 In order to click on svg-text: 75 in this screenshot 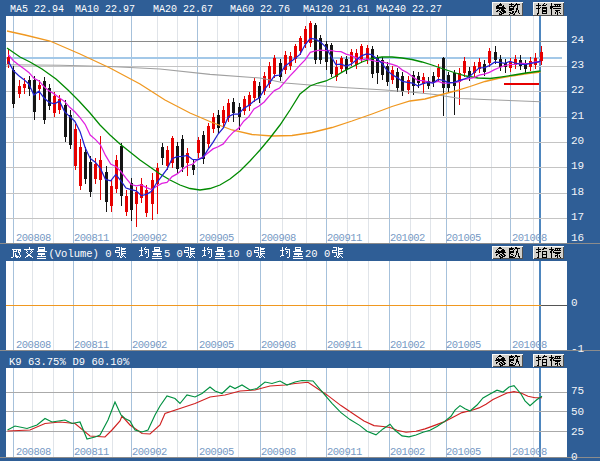, I will do `click(578, 391)`.